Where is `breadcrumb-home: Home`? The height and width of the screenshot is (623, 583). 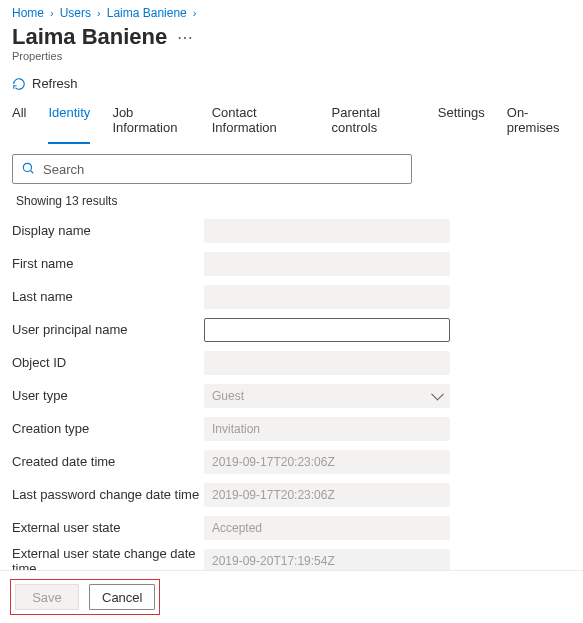 breadcrumb-home: Home is located at coordinates (28, 13).